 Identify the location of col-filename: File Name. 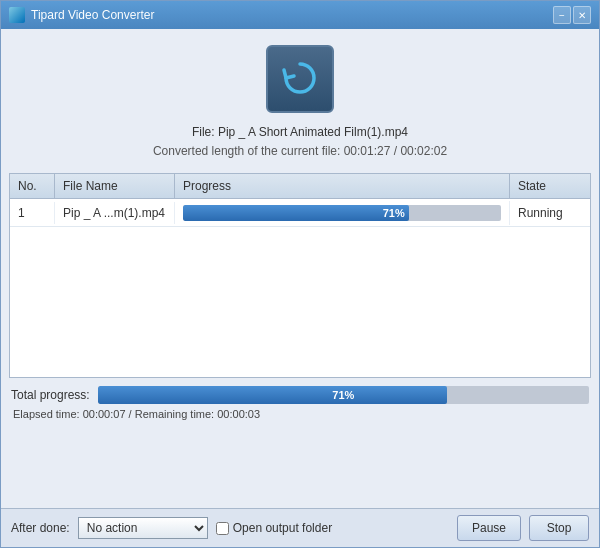
(115, 186).